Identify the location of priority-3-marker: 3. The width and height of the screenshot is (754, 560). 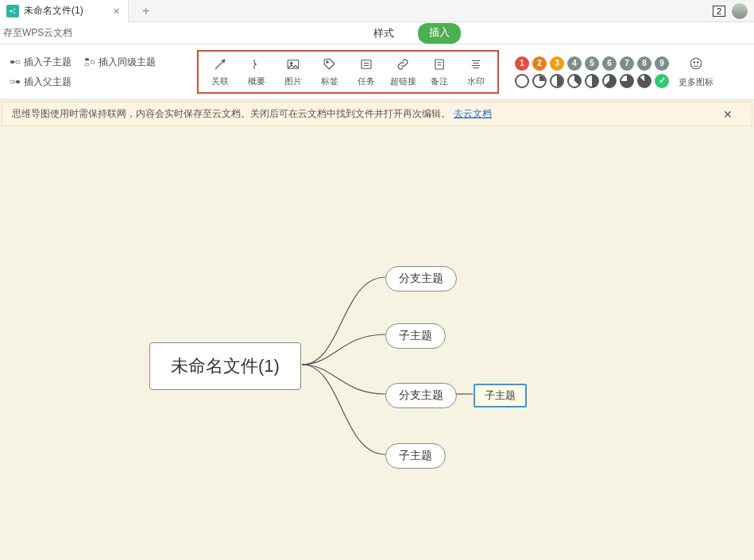
(557, 64).